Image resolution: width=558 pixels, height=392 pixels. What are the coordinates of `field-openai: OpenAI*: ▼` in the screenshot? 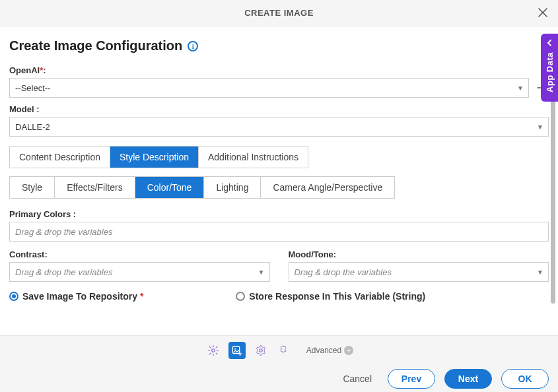 It's located at (279, 82).